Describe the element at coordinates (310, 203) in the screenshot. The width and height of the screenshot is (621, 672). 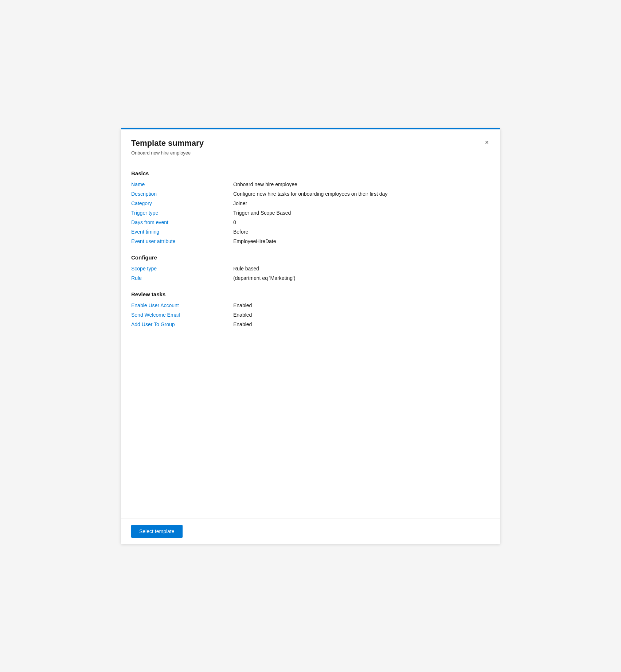
I see `field-row-category: Category Joiner` at that location.